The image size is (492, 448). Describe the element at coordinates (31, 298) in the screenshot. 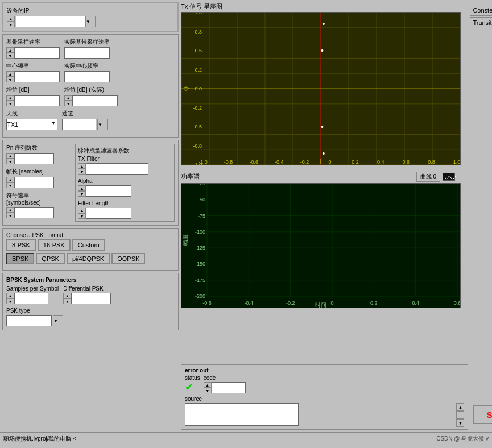

I see `sps-input: 8` at that location.